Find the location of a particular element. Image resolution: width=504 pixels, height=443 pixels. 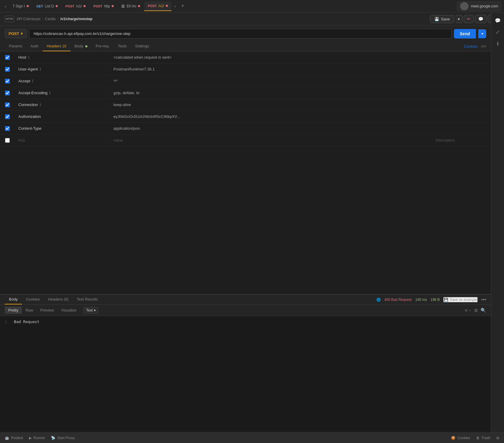

runner-label: Runner is located at coordinates (39, 438).